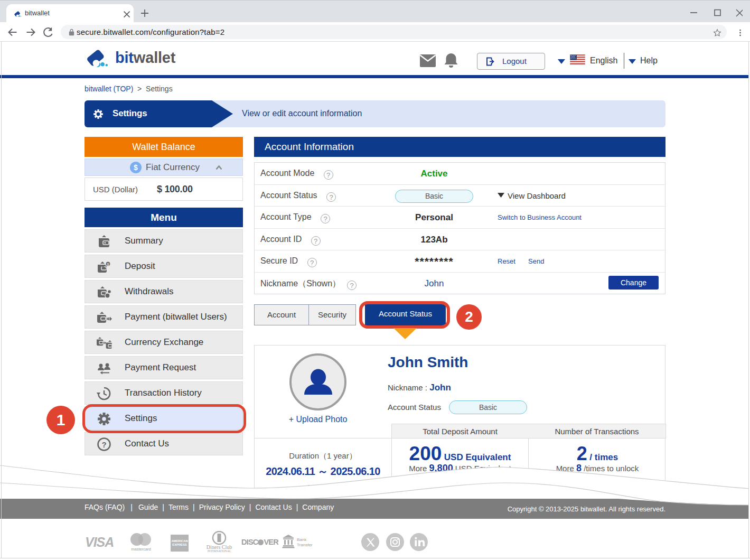 Image resolution: width=750 pixels, height=560 pixels. I want to click on svg-text: Diners Club, so click(220, 547).